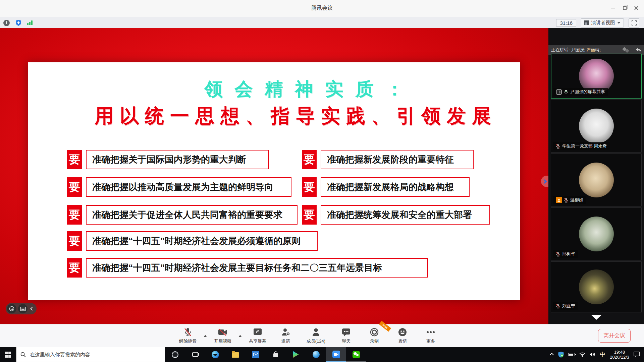 The width and height of the screenshot is (644, 362). I want to click on members-button: 成员(124), so click(316, 336).